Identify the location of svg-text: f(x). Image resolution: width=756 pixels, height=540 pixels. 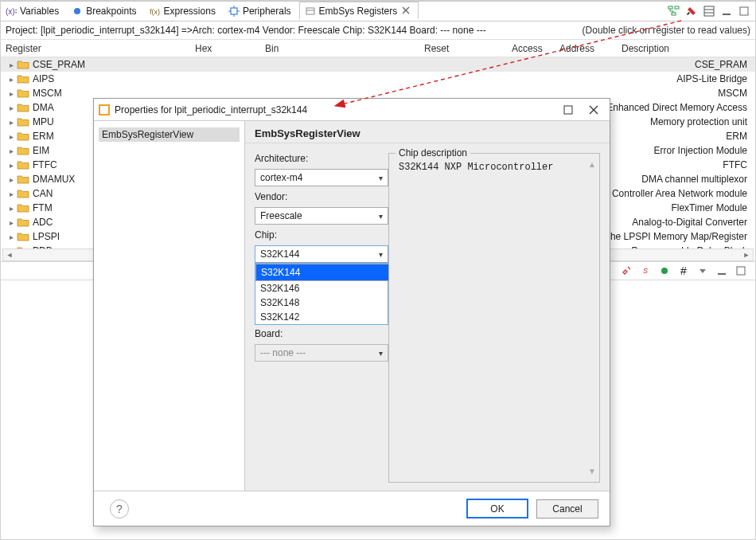
(154, 12).